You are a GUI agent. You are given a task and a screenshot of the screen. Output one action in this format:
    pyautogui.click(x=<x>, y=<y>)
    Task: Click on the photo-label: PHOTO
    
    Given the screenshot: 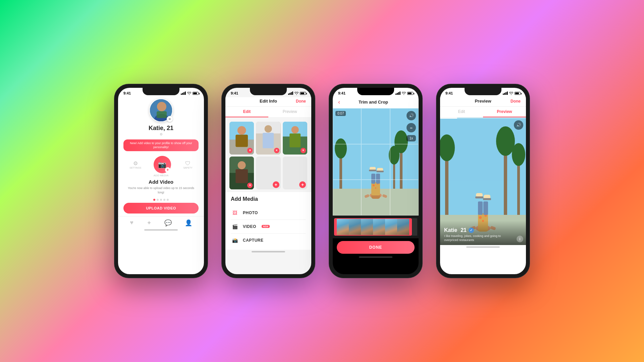 What is the action you would take?
    pyautogui.click(x=250, y=213)
    